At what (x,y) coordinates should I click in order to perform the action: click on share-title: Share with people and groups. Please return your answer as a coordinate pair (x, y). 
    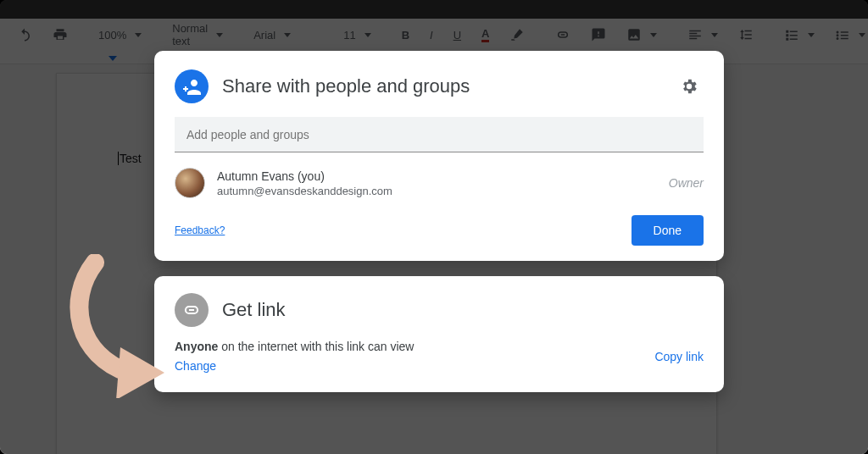
    Looking at the image, I should click on (346, 86).